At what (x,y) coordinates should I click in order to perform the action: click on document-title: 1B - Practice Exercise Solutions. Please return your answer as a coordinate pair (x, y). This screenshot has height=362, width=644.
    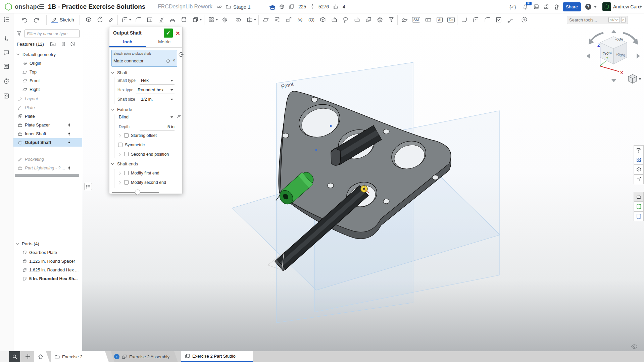
    Looking at the image, I should click on (97, 7).